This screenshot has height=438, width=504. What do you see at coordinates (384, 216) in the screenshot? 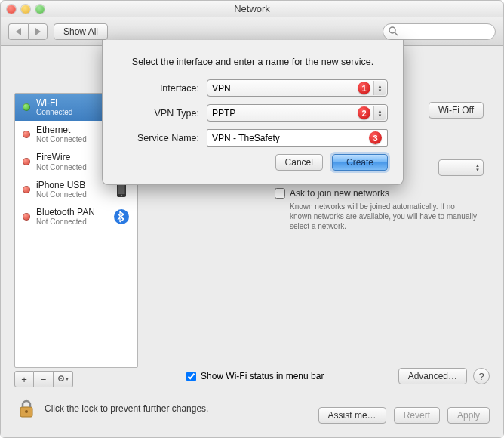
I see `ask-to-join-subtext: Known networks will be joined automatica…` at bounding box center [384, 216].